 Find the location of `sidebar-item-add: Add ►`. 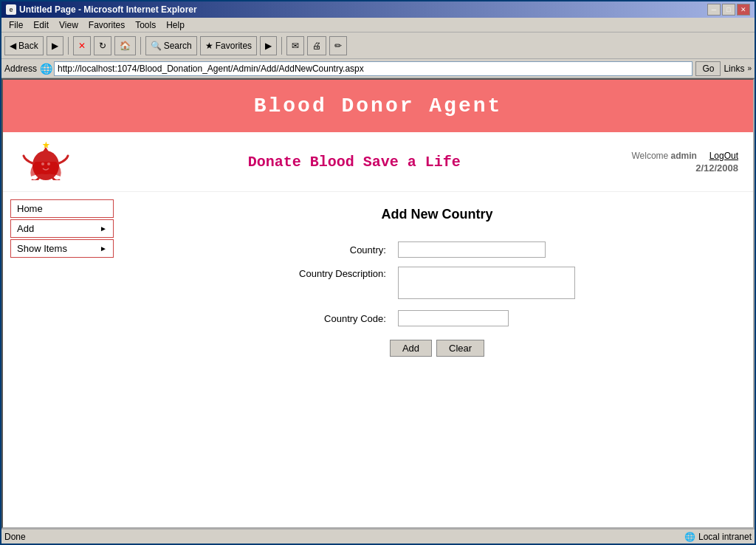

sidebar-item-add: Add ► is located at coordinates (62, 229).